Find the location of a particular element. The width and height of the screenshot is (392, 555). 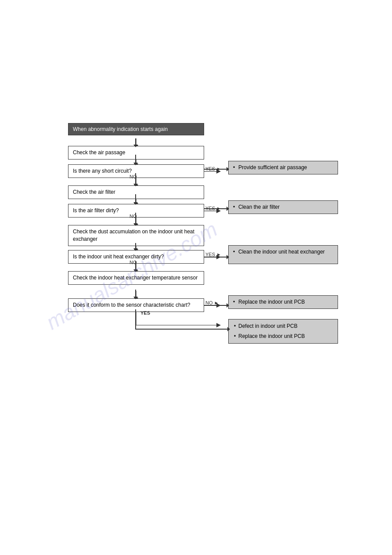

yes-label-4: YES is located at coordinates (145, 313).